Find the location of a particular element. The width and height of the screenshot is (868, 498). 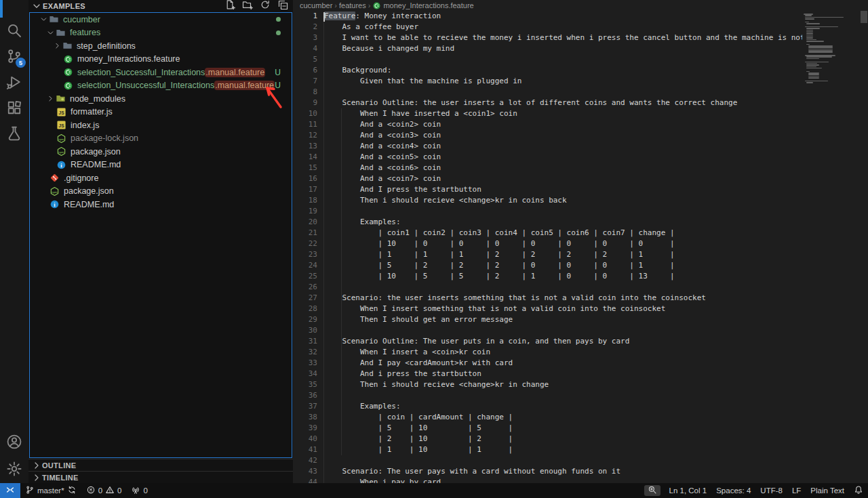

breadcrumb-item: money_Interactions.feature is located at coordinates (423, 5).